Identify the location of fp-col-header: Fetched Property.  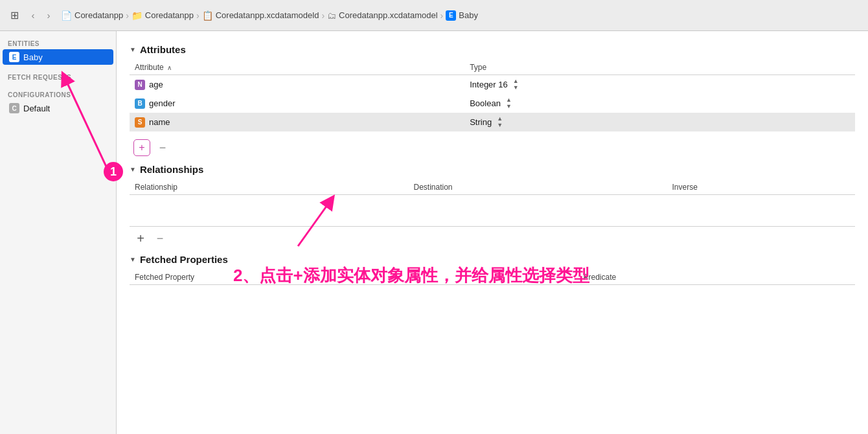
(354, 277).